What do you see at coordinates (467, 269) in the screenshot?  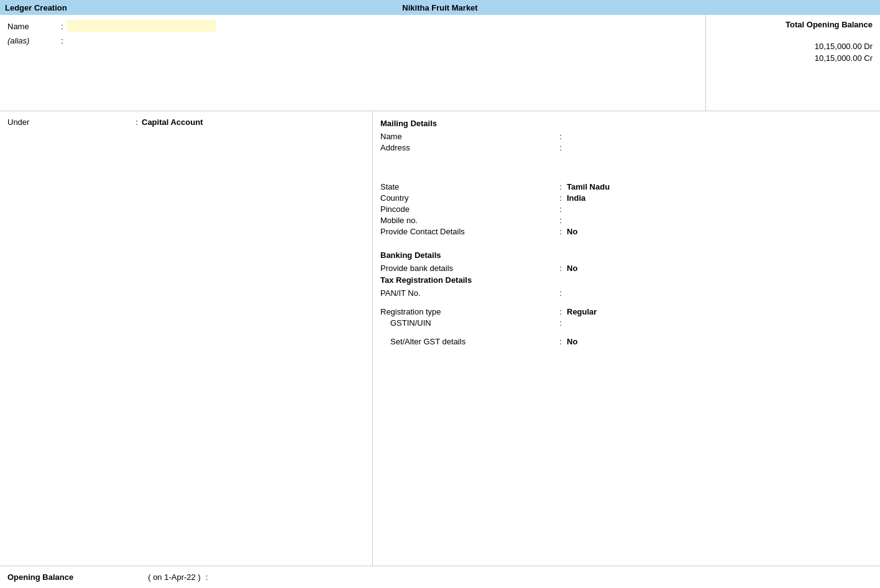 I see `banking-provide-label: Provide bank details` at bounding box center [467, 269].